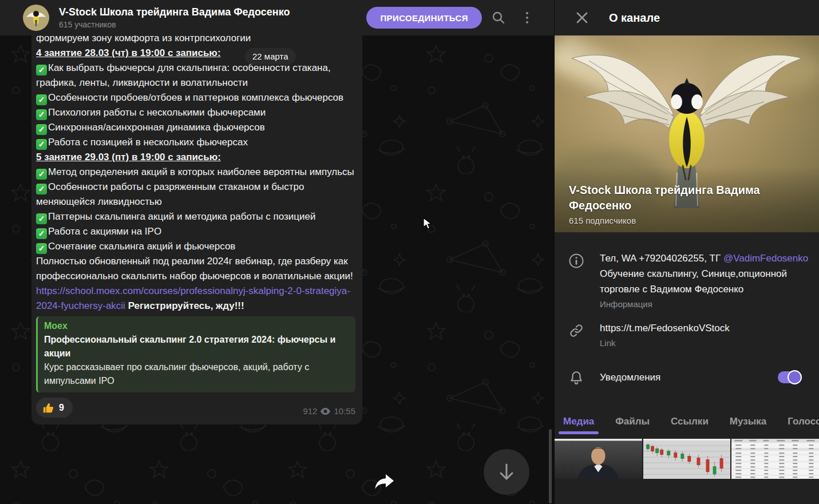  I want to click on message-list-item: ✓Психология работы с несколькими фьючерс…, so click(196, 113).